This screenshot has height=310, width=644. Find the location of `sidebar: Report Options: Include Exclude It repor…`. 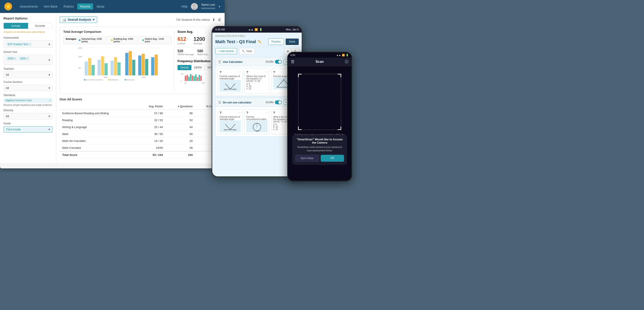

sidebar: Report Options: Include Exclude It repor… is located at coordinates (28, 88).